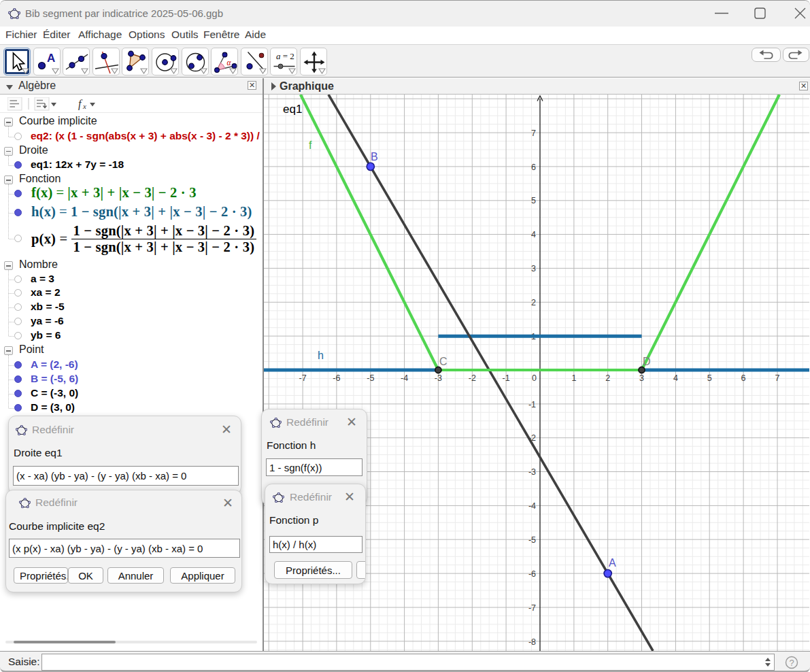 The image size is (810, 672). Describe the element at coordinates (535, 378) in the screenshot. I see `svg-text: 0` at that location.